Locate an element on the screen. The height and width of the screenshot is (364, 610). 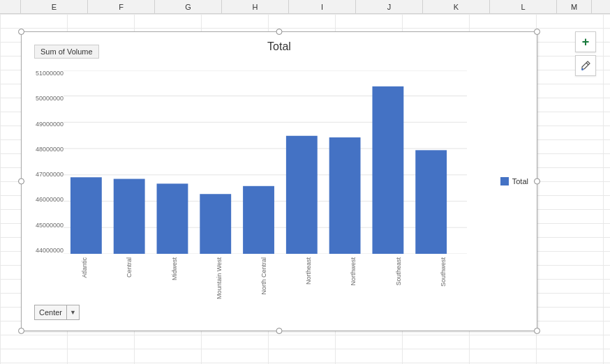
col-header-E: E is located at coordinates (54, 7).